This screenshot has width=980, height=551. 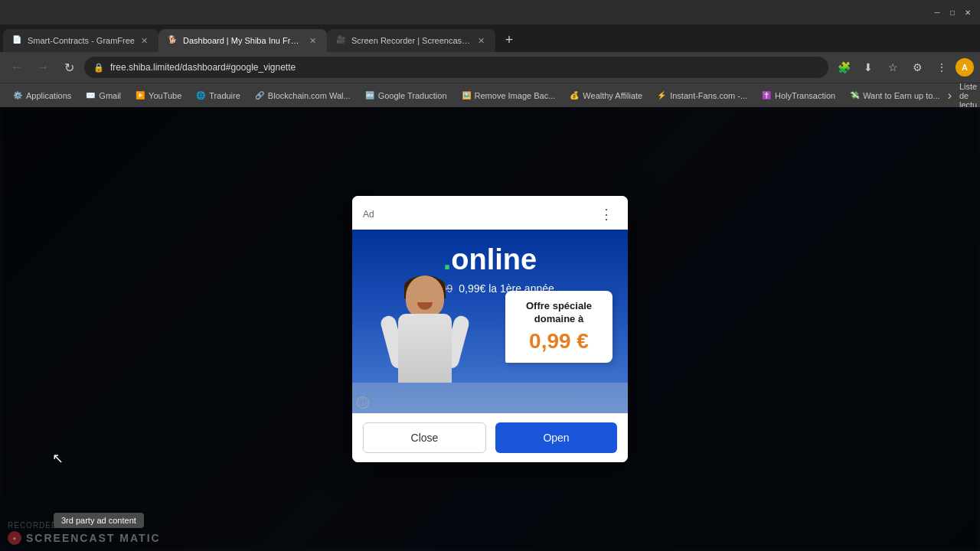 What do you see at coordinates (509, 40) in the screenshot?
I see `new-tab-button: +` at bounding box center [509, 40].